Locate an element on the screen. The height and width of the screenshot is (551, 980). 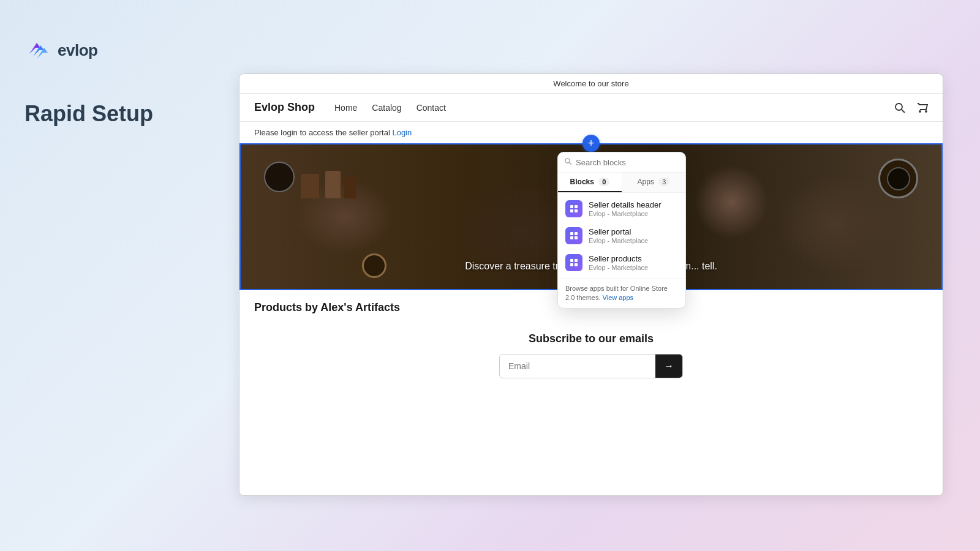
tab-blocks: Blocks 0 is located at coordinates (590, 182).